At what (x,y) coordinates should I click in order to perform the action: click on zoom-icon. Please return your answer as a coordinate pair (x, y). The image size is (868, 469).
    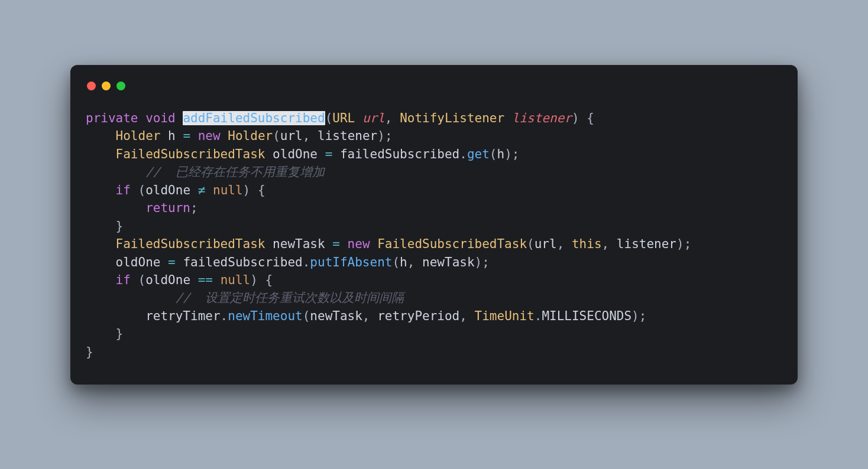
    Looking at the image, I should click on (121, 86).